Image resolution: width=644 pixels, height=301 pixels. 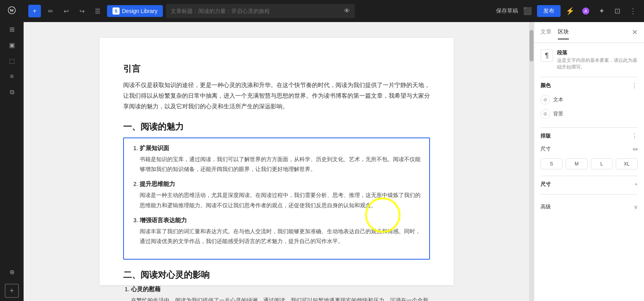 What do you see at coordinates (589, 86) in the screenshot?
I see `color-section-header: 颜色 ⋮` at bounding box center [589, 86].